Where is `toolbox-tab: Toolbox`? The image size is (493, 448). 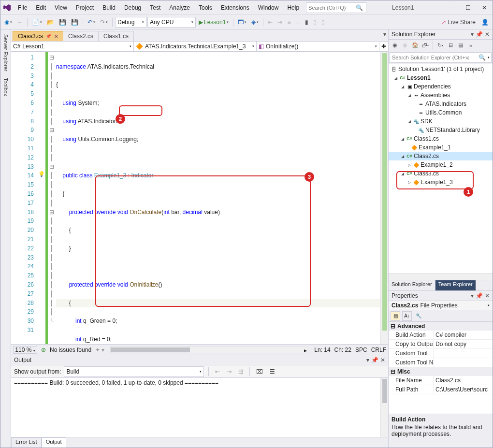
toolbox-tab: Toolbox is located at coordinates (6, 87).